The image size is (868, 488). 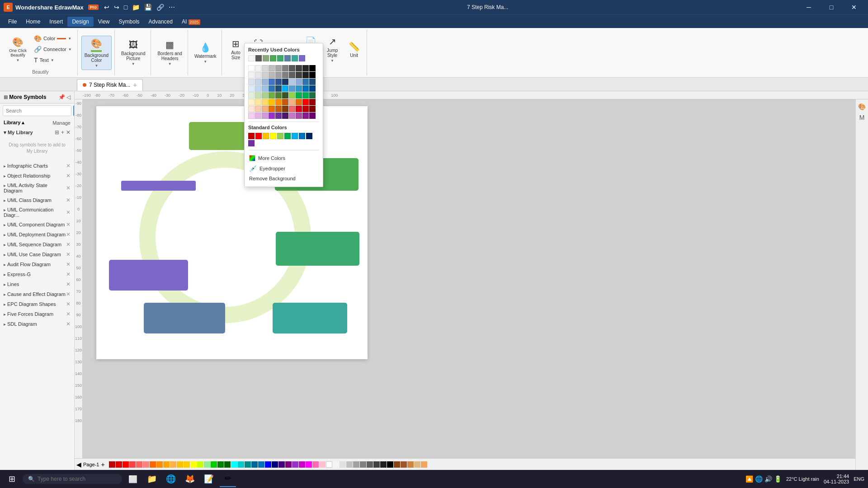 I want to click on list-item: ▸Object Relationship ✕, so click(x=37, y=176).